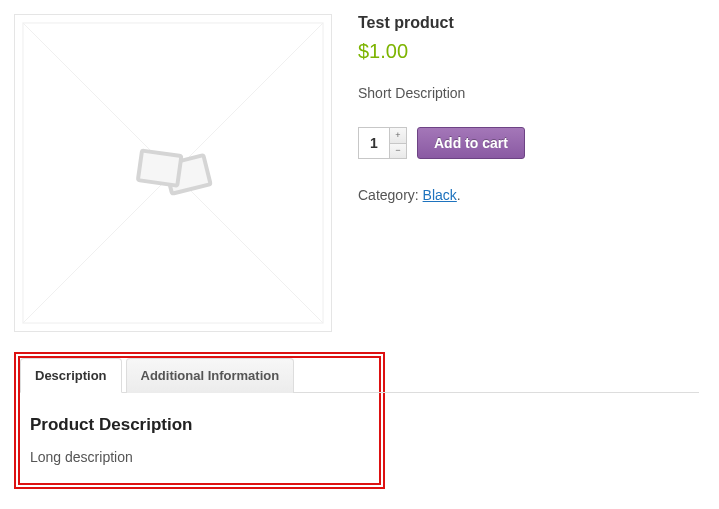 The width and height of the screenshot is (719, 509). Describe the element at coordinates (398, 152) in the screenshot. I see `quantity-decrease-button: −` at that location.